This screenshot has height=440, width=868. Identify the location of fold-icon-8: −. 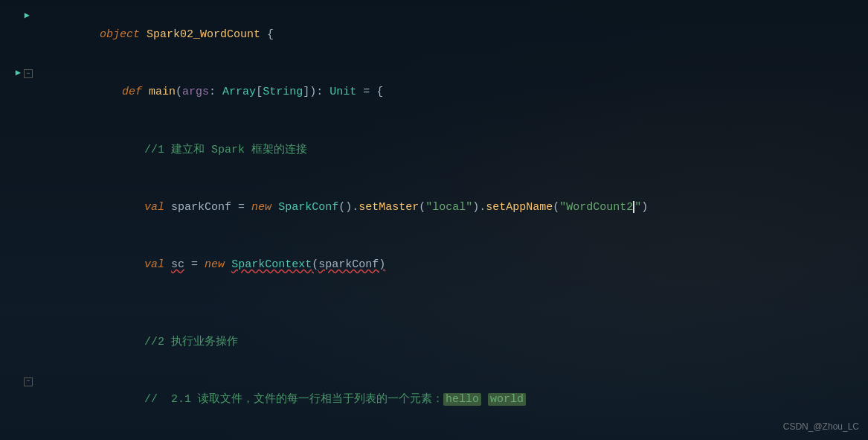
(28, 382).